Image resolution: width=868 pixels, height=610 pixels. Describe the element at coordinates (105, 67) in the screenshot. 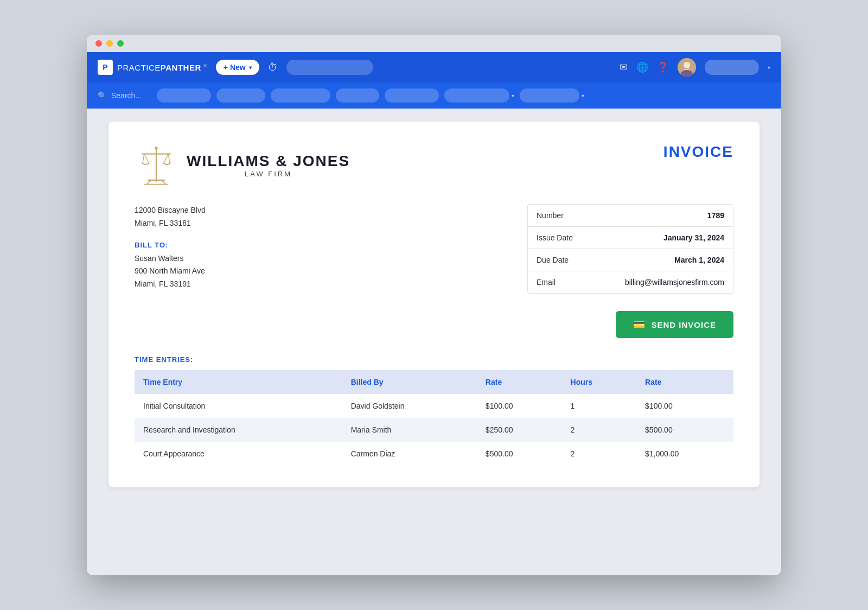

I see `logo-icon: P` at that location.